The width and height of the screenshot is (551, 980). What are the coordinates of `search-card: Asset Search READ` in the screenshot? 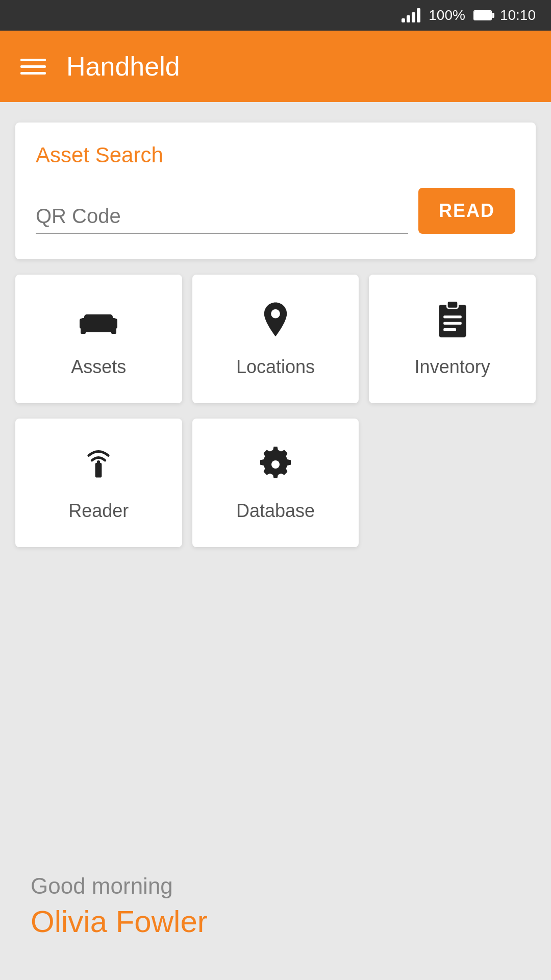 It's located at (276, 191).